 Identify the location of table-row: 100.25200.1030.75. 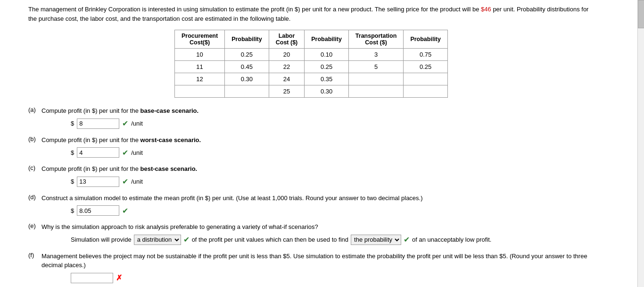
(311, 55).